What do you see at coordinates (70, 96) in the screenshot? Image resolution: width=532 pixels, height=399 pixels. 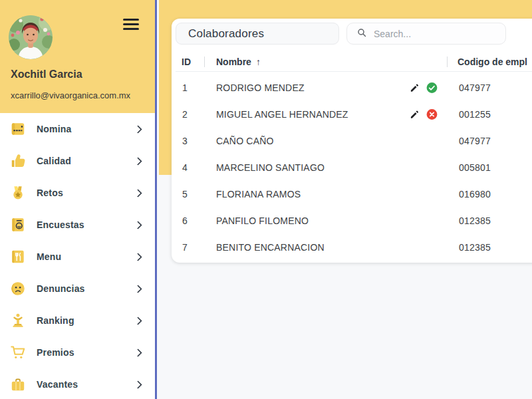 I see `user-email: xcarrillo@vivaorganica.com.mx` at bounding box center [70, 96].